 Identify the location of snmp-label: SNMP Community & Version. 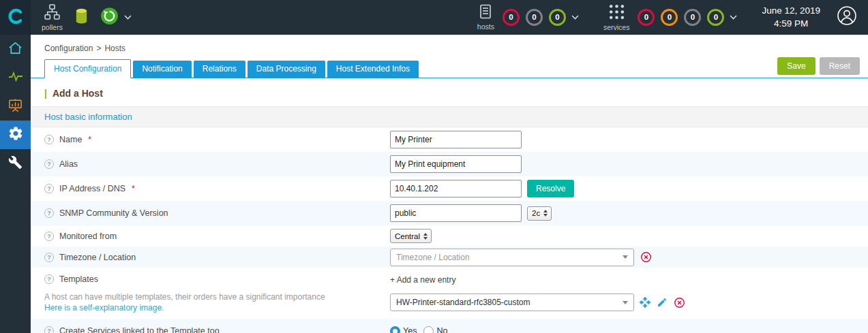
(114, 213).